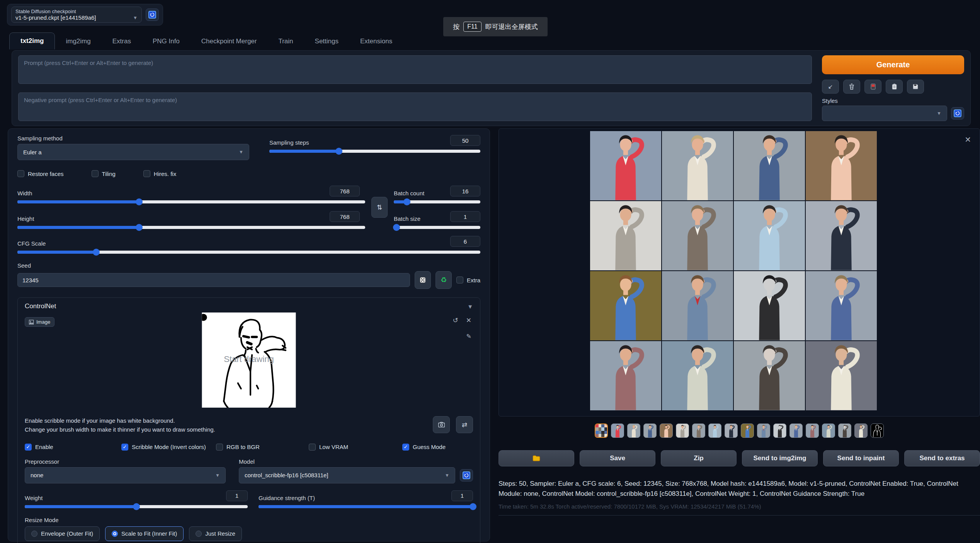 The width and height of the screenshot is (980, 543). I want to click on rgb-to-bgr-checkbox: RGB to BGR, so click(262, 447).